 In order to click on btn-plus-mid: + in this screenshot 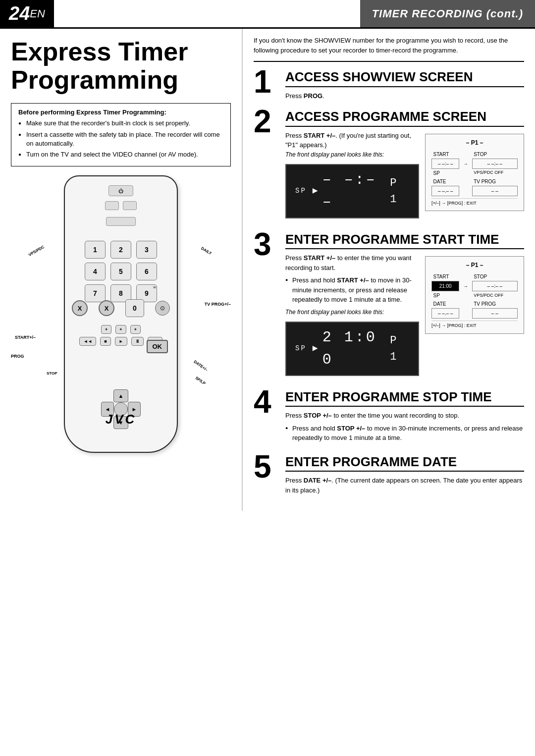, I will do `click(121, 329)`.